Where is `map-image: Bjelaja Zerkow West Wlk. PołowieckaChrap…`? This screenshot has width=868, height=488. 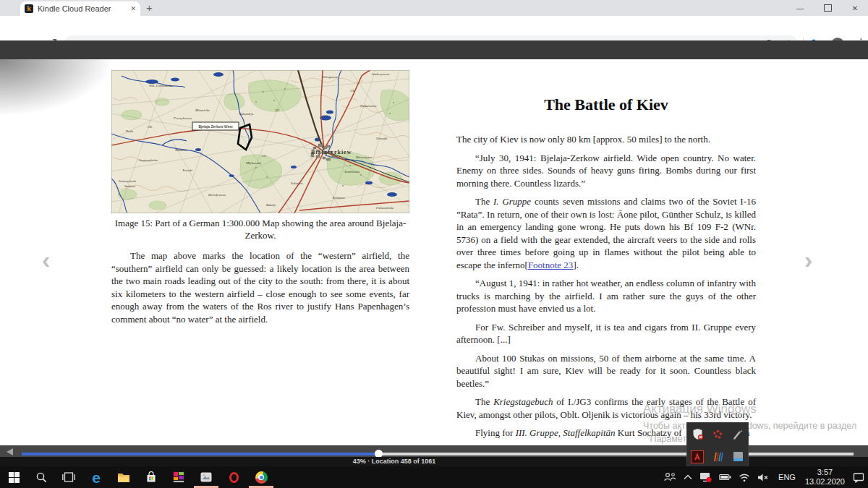 map-image: Bjelaja Zerkow West Wlk. PołowieckaChrap… is located at coordinates (260, 142).